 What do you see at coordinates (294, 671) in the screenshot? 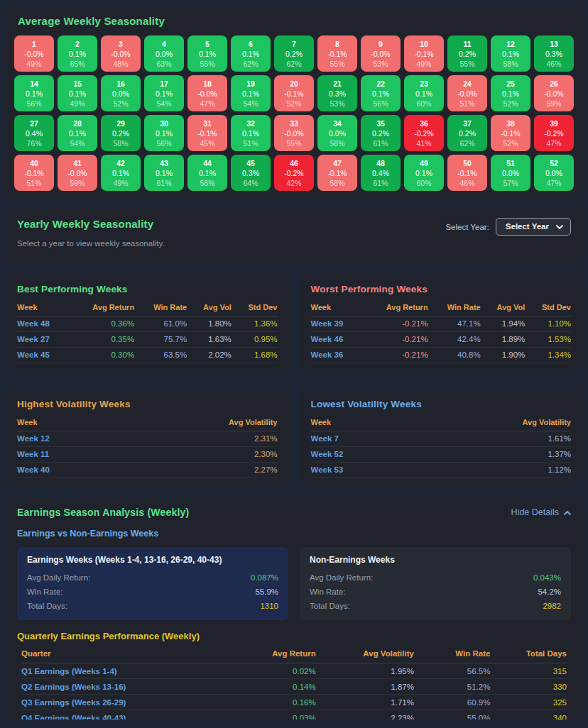
I see `table-row: Q1 Earnings (Weeks 1-4) 0.02% 1.95% 56.5…` at bounding box center [294, 671].